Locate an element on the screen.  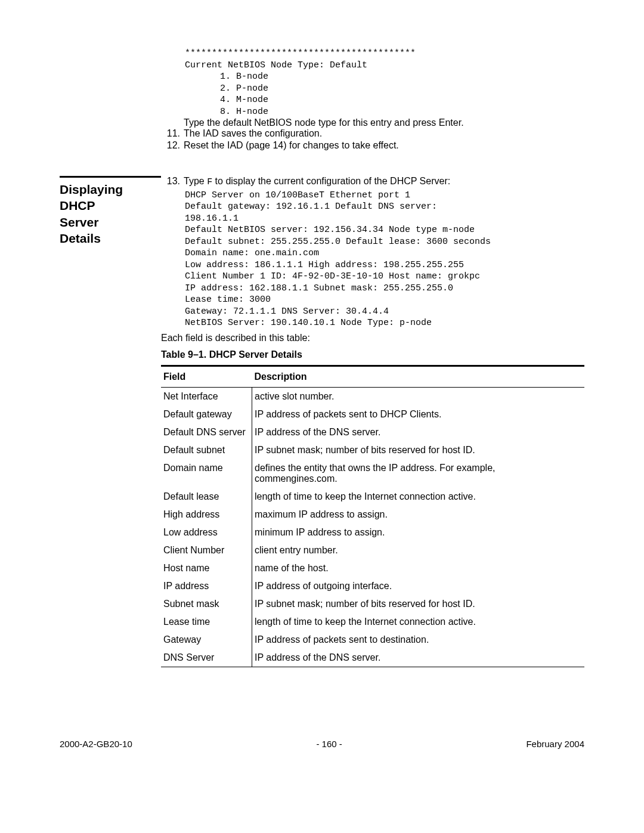
table-cell-desc: maximum IP address to assign. is located at coordinates (419, 515).